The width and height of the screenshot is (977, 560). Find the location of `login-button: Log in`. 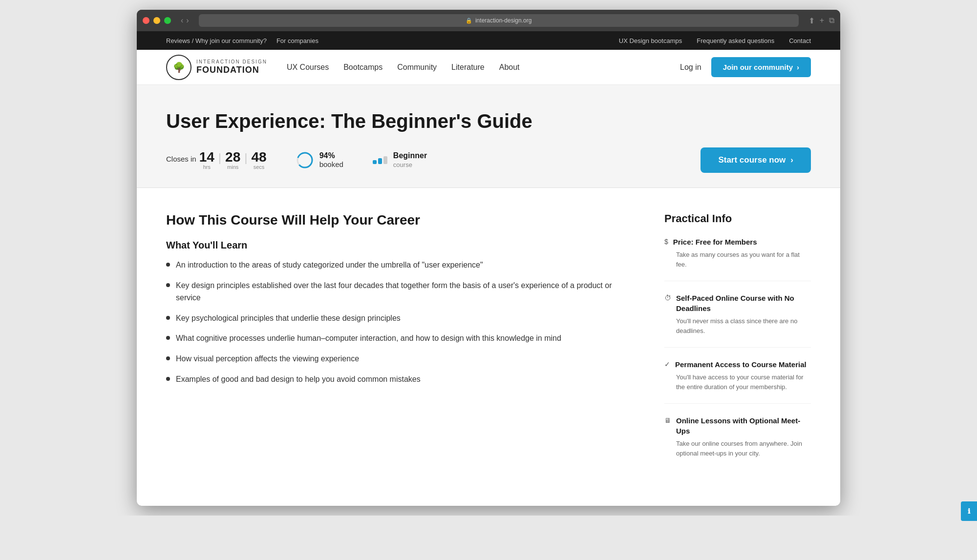

login-button: Log in is located at coordinates (691, 67).